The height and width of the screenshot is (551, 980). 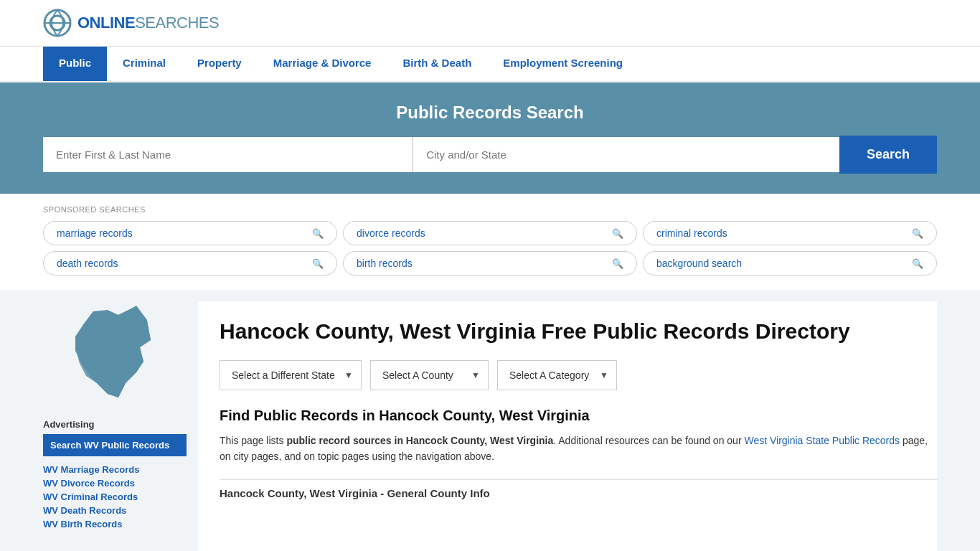 What do you see at coordinates (75, 64) in the screenshot?
I see `nav-item-public: Public` at bounding box center [75, 64].